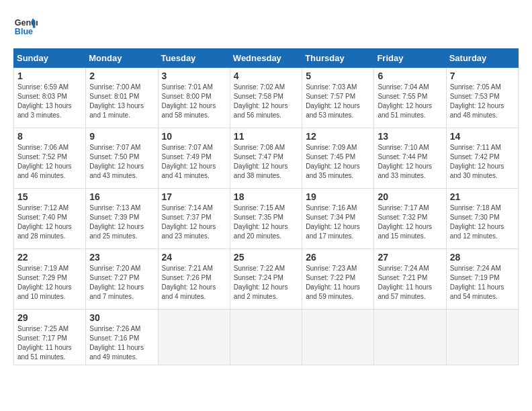 Image resolution: width=532 pixels, height=411 pixels. What do you see at coordinates (410, 98) in the screenshot?
I see `calendar-cell: 6Sunrise: 7:04 AM Sunset: 7:55 PM Daylig…` at bounding box center [410, 98].